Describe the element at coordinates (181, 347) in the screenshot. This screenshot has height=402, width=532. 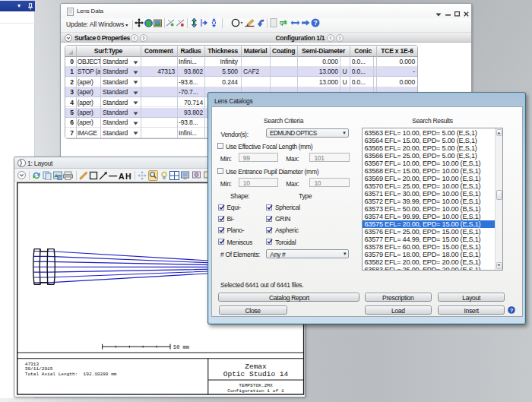
I see `svg-text: 50 mm` at that location.